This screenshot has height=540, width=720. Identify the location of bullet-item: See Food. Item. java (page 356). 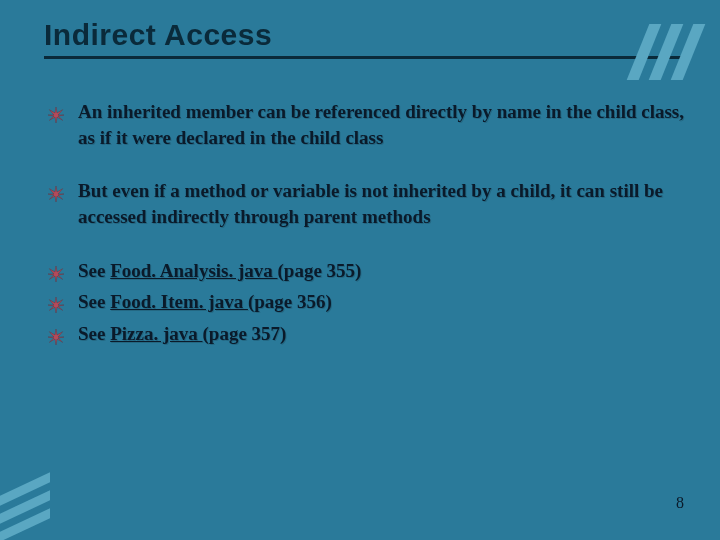
(369, 302).